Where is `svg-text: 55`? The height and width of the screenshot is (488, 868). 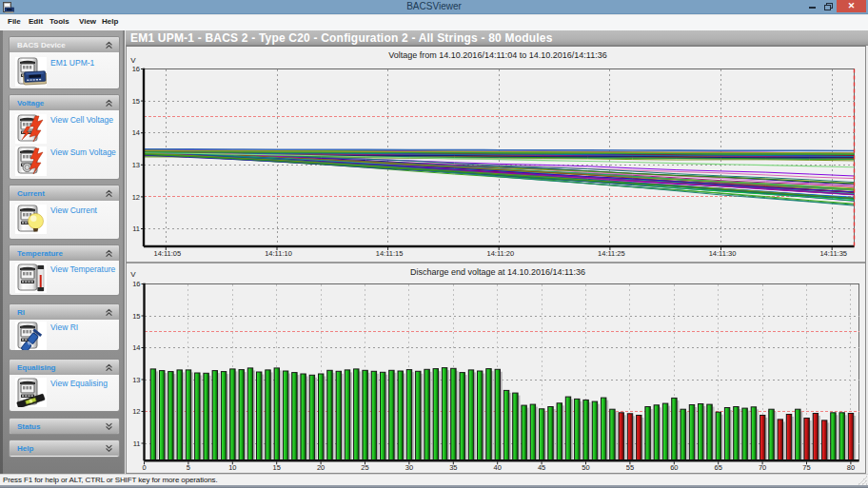
svg-text: 55 is located at coordinates (630, 468).